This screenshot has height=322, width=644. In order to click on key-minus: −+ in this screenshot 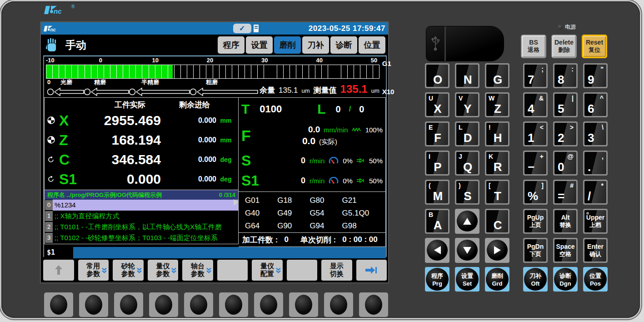, I will do `click(535, 163)`.